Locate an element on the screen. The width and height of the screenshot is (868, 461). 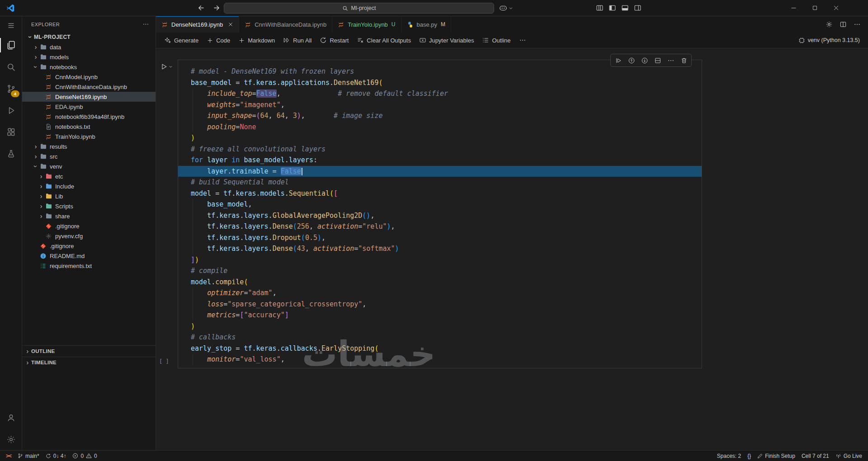
toolbar-restart-button: Restart is located at coordinates (334, 40).